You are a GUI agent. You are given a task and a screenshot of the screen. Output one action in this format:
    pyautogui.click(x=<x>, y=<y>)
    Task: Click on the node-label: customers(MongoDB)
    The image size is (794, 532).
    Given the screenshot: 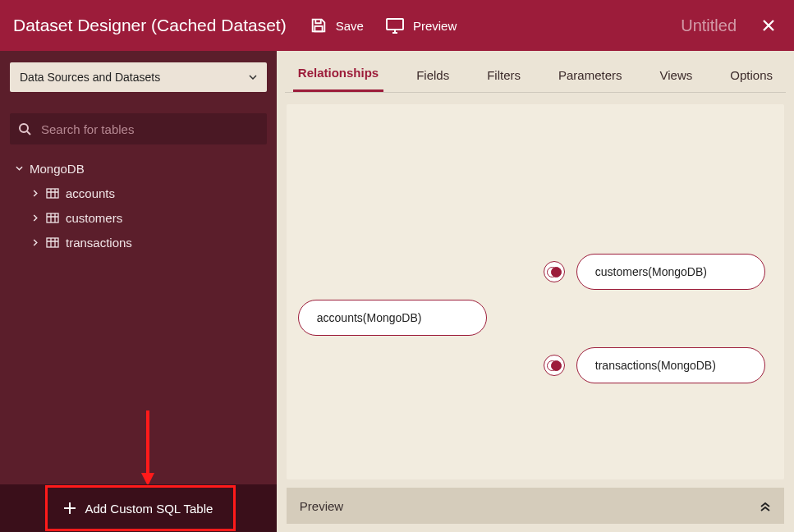 What is the action you would take?
    pyautogui.click(x=651, y=272)
    